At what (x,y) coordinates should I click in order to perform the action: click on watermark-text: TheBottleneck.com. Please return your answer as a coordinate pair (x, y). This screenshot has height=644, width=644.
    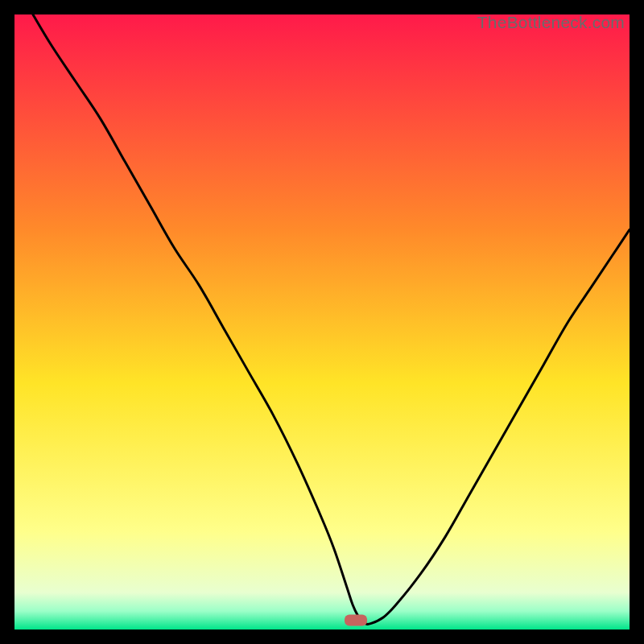
    Looking at the image, I should click on (551, 23).